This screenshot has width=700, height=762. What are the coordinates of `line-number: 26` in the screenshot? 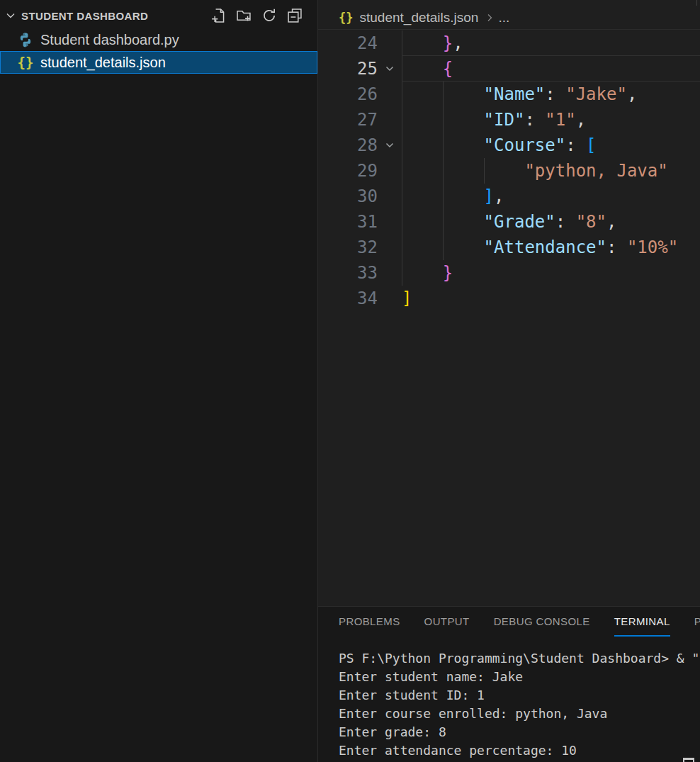 It's located at (348, 94).